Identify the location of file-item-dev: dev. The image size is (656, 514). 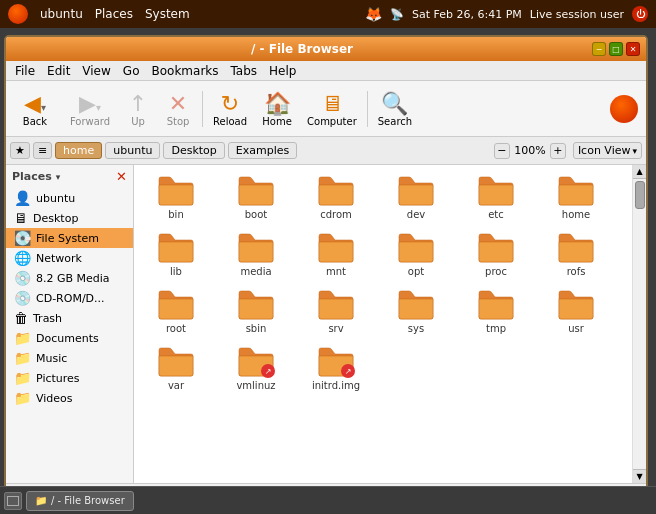
(416, 198).